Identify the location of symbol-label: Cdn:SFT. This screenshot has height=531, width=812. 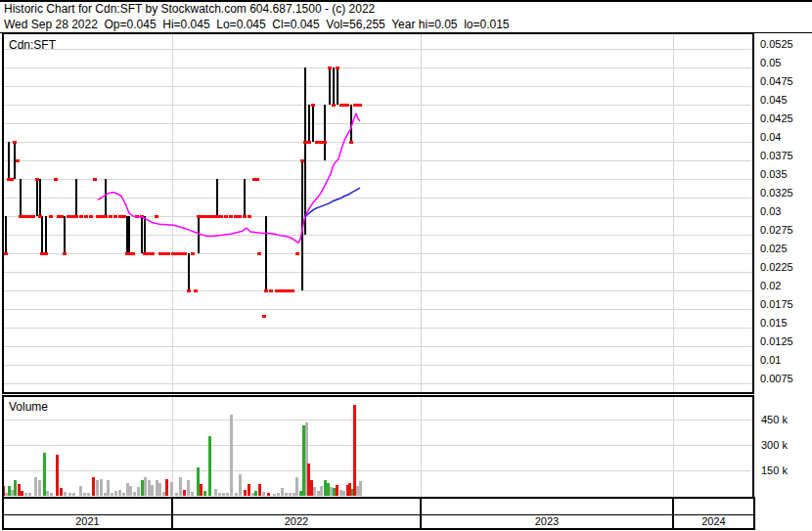
(32, 45).